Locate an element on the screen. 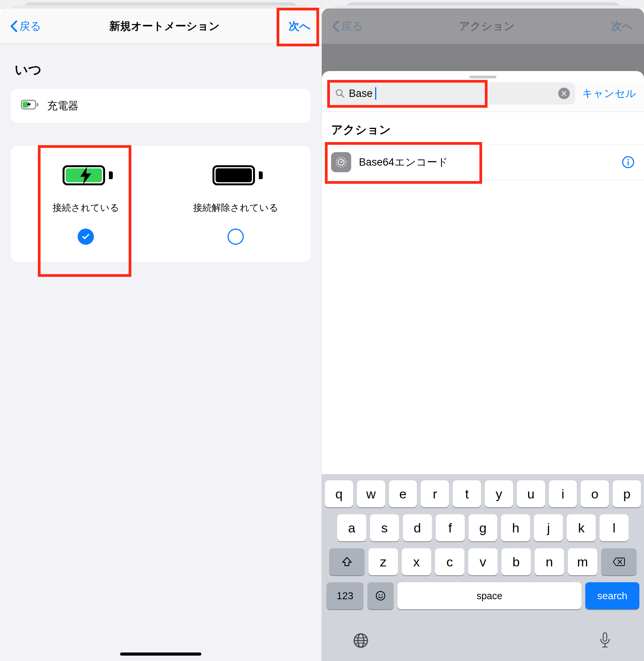 The width and height of the screenshot is (644, 661). search-field: Base is located at coordinates (452, 93).